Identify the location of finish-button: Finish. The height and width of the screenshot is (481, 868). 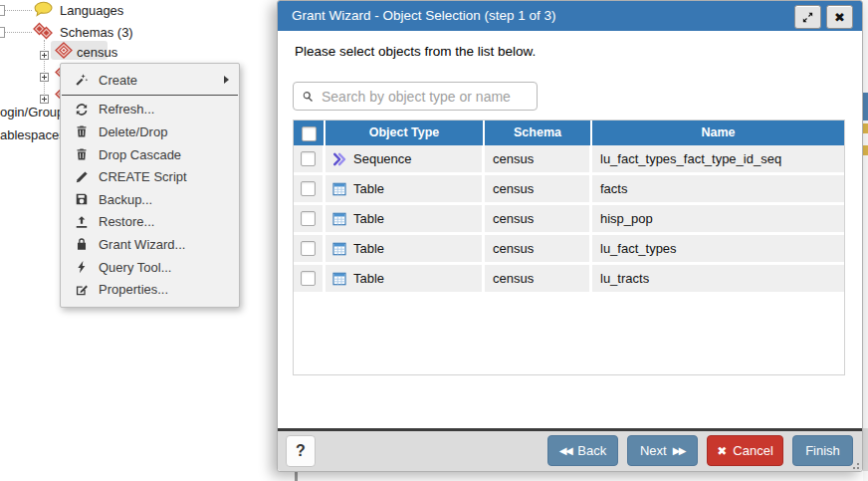
(822, 450).